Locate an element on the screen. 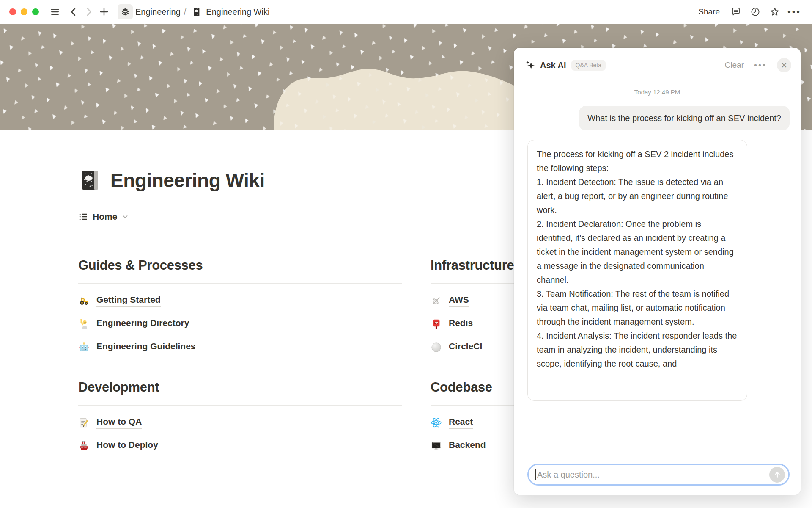  chevron-left-icon is located at coordinates (74, 12).